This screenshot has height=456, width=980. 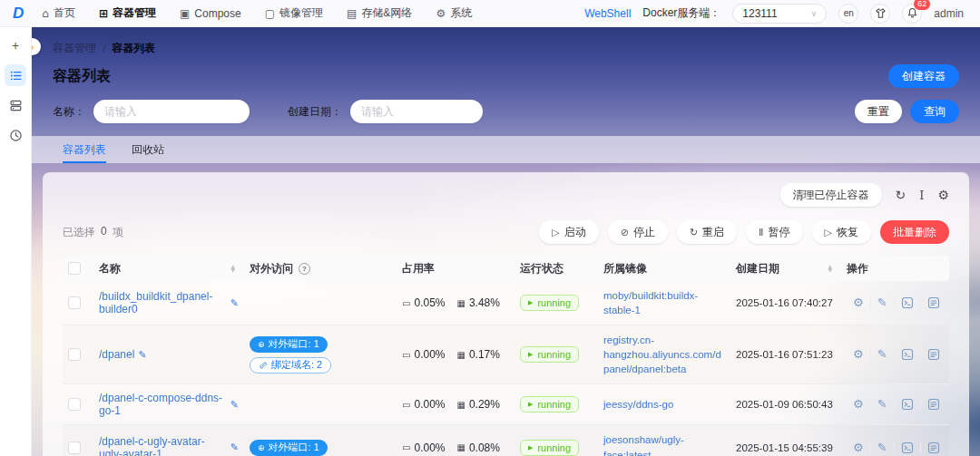 I want to click on bulk-action-bar: 已选择 0 项 ▷启动 ⊘停止 ↻重启 Ⅱ暂停 ▷恢复, so click(x=506, y=232).